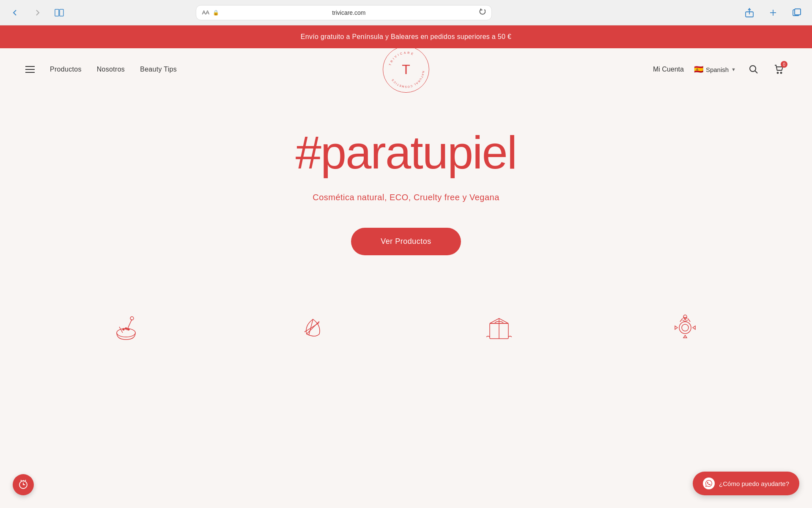 This screenshot has width=812, height=508. I want to click on svg-text: NATURAL COSMETICS, so click(408, 80).